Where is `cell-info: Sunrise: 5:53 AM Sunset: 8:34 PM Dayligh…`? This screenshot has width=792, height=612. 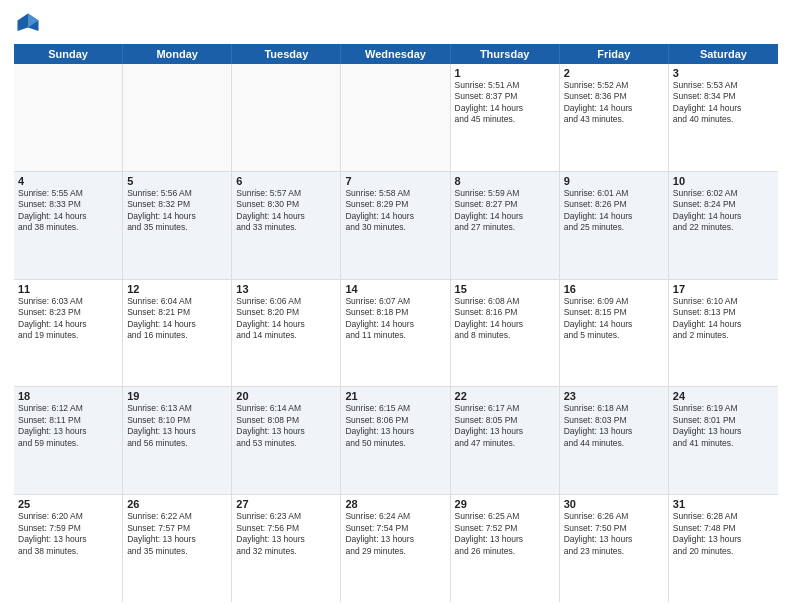 cell-info: Sunrise: 5:53 AM Sunset: 8:34 PM Dayligh… is located at coordinates (724, 103).